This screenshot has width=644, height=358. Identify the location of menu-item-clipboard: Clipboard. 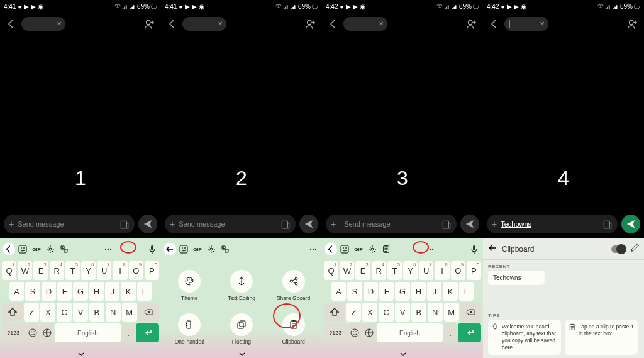
(293, 328).